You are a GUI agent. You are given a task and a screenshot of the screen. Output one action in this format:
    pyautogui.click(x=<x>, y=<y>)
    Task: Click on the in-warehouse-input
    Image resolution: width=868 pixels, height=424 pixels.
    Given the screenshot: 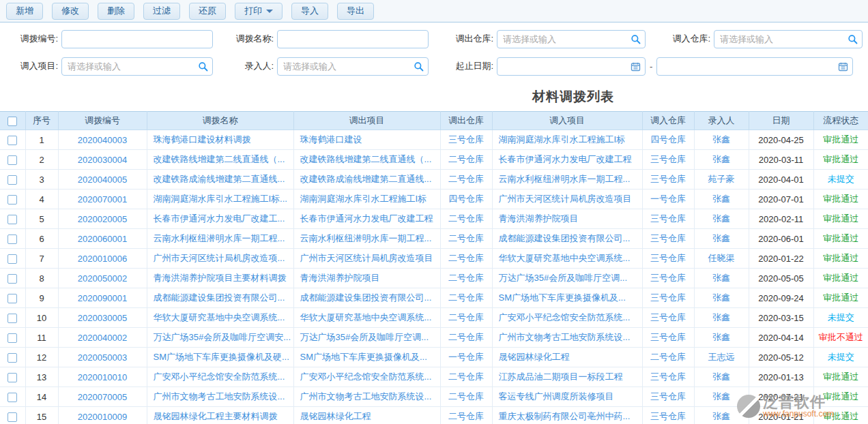 What is the action you would take?
    pyautogui.click(x=788, y=40)
    